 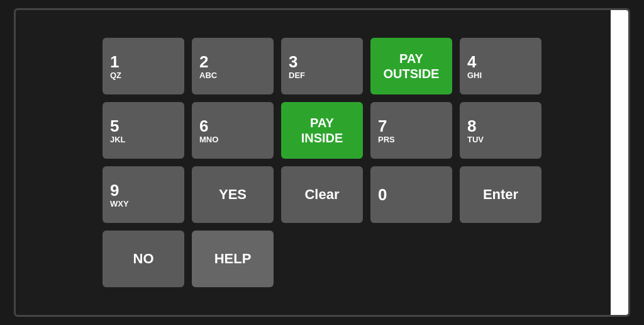 I want to click on pay-outside-button: PAYOUTSIDE, so click(x=411, y=66).